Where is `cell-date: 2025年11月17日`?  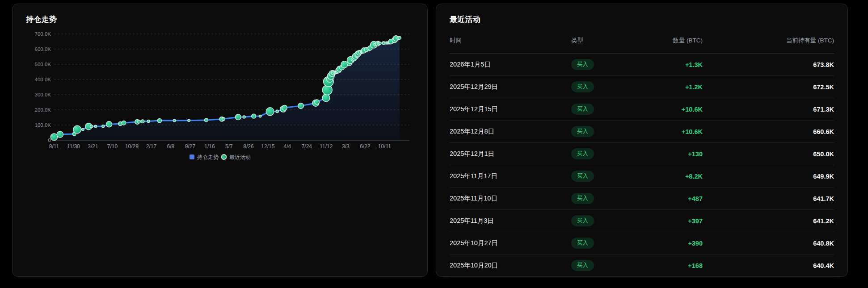
cell-date: 2025年11月17日 is located at coordinates (510, 176).